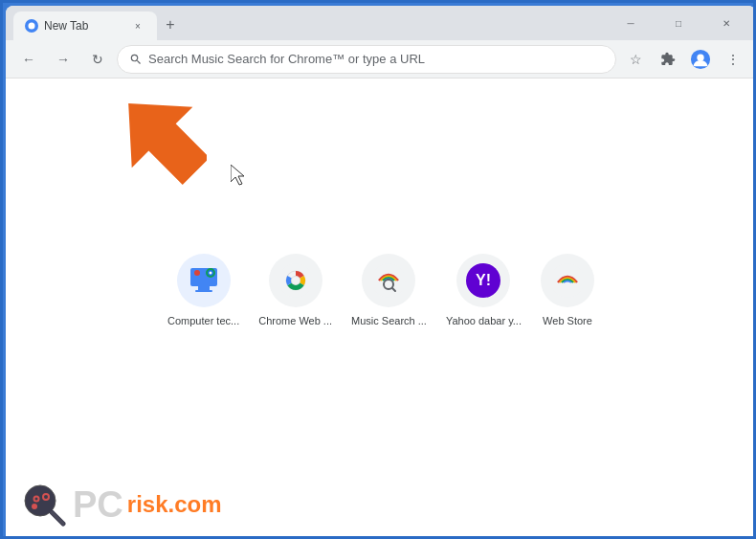  I want to click on shortcut-label-computer-tech: Computer tec..., so click(203, 321).